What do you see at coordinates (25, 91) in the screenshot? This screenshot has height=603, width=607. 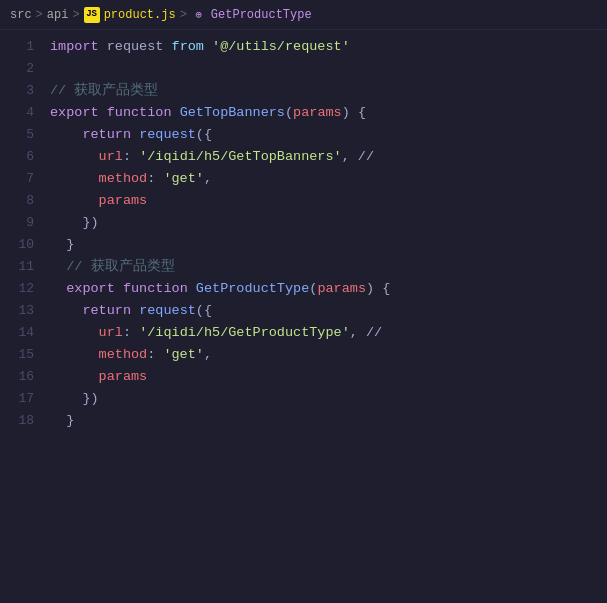 I see `line-number-3: 3` at bounding box center [25, 91].